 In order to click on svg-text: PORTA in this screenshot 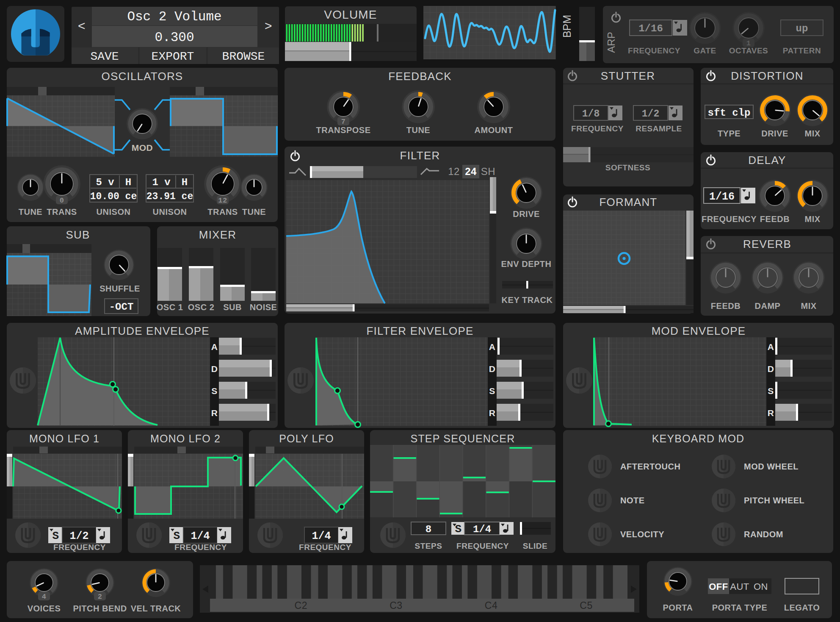, I will do `click(677, 608)`.